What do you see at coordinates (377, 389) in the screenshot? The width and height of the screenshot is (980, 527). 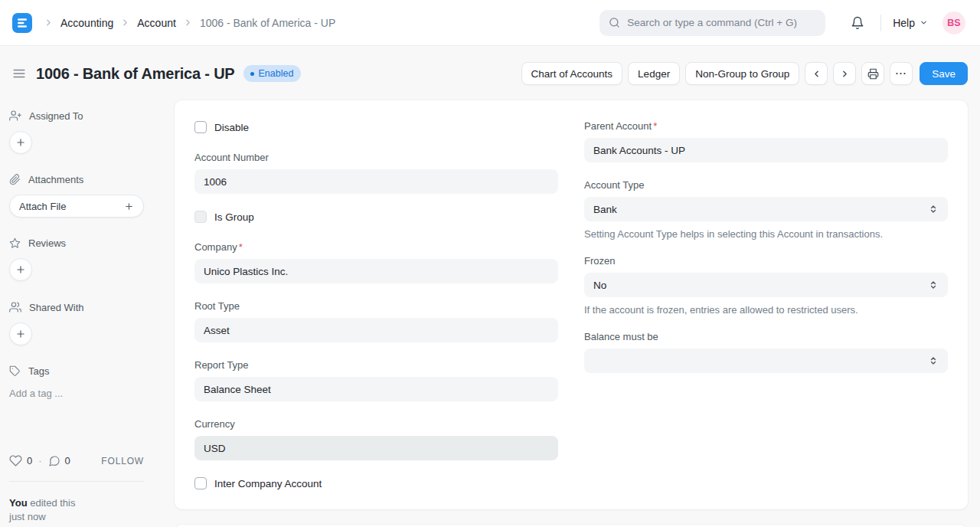 I see `report-type-input: Balance Sheet` at bounding box center [377, 389].